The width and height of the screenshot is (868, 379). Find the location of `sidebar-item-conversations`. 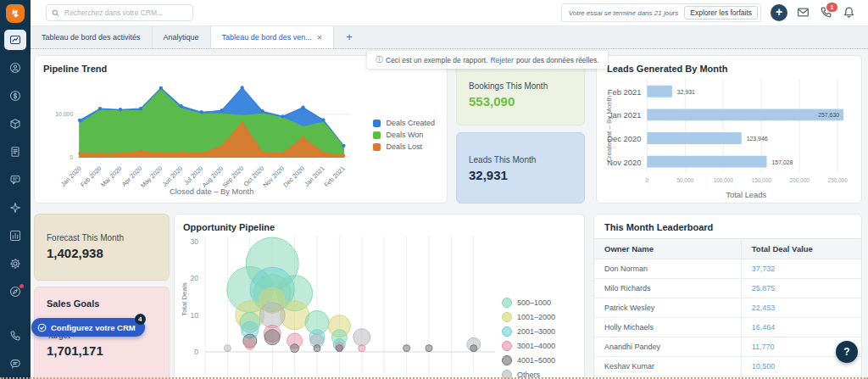

sidebar-item-conversations is located at coordinates (15, 180).